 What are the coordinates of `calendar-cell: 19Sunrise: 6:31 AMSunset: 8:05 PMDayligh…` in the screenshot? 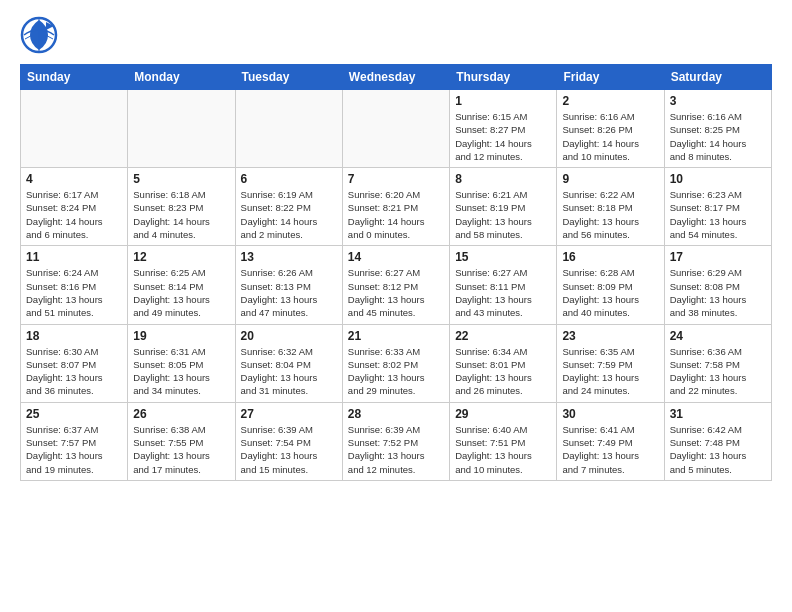 It's located at (182, 363).